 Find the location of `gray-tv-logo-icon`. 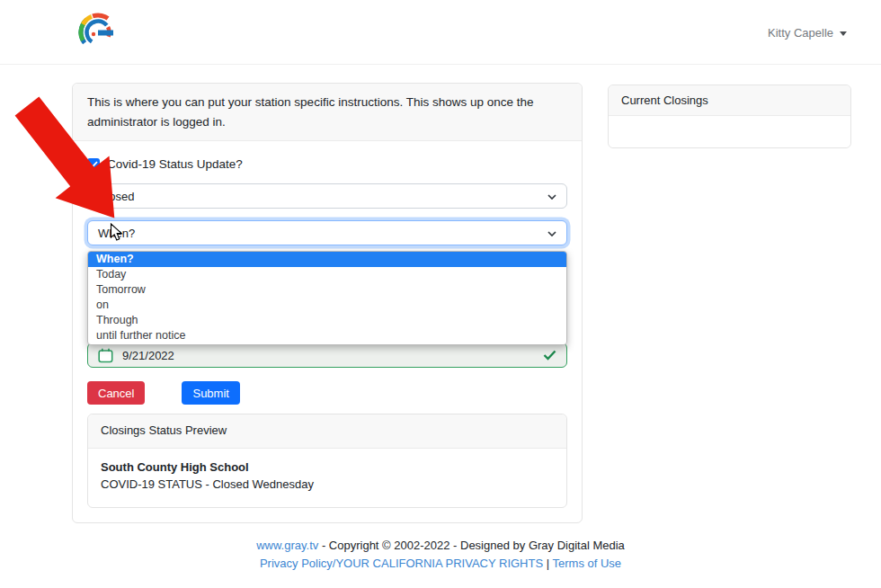

gray-tv-logo-icon is located at coordinates (98, 32).